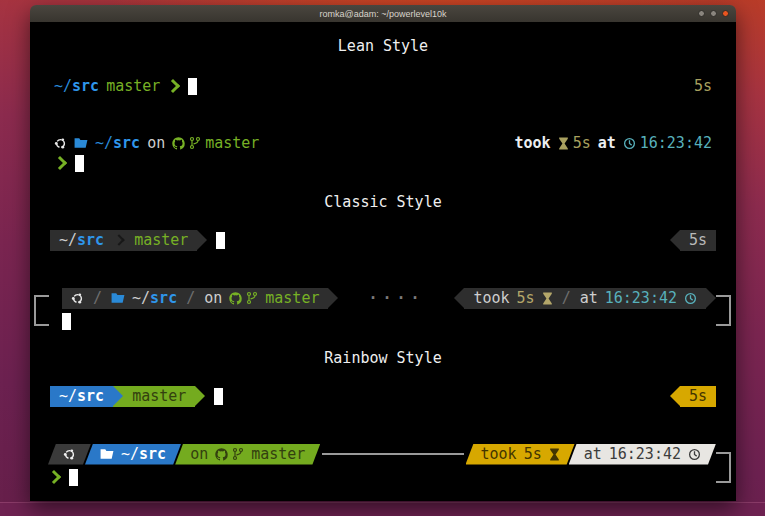  What do you see at coordinates (70, 454) in the screenshot?
I see `os-segment` at bounding box center [70, 454].